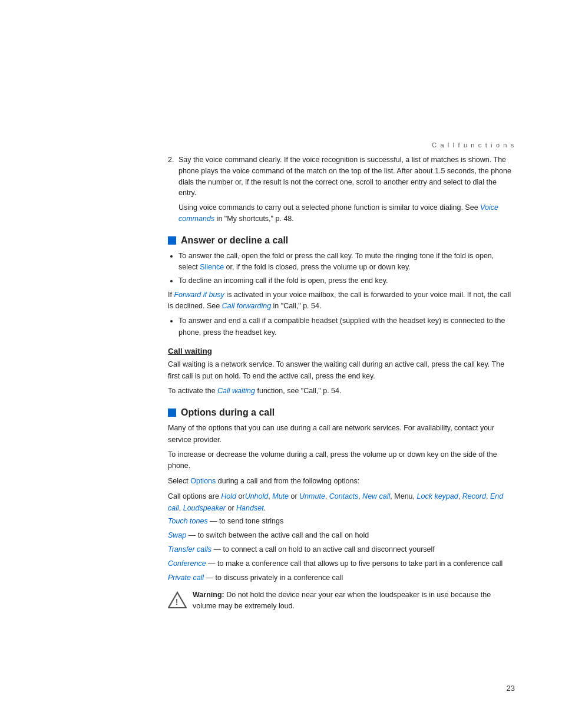  What do you see at coordinates (203, 481) in the screenshot?
I see `options-link: Options` at bounding box center [203, 481].